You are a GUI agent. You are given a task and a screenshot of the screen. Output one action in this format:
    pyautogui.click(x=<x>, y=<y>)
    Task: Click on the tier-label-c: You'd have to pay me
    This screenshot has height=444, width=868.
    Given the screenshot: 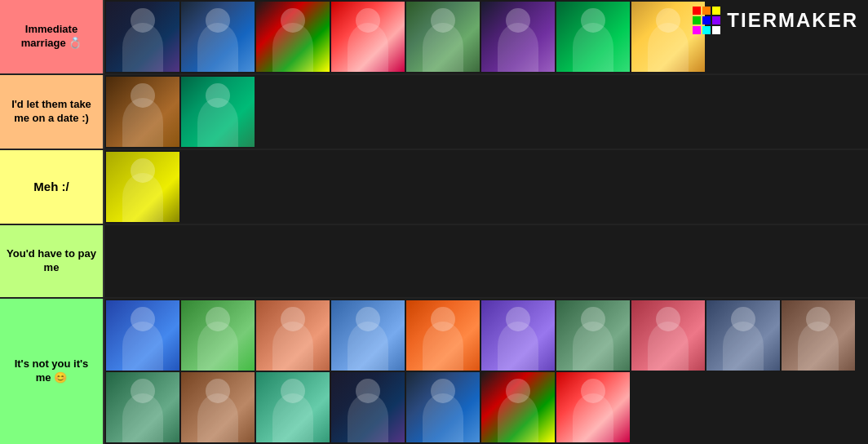 What is the action you would take?
    pyautogui.click(x=52, y=261)
    